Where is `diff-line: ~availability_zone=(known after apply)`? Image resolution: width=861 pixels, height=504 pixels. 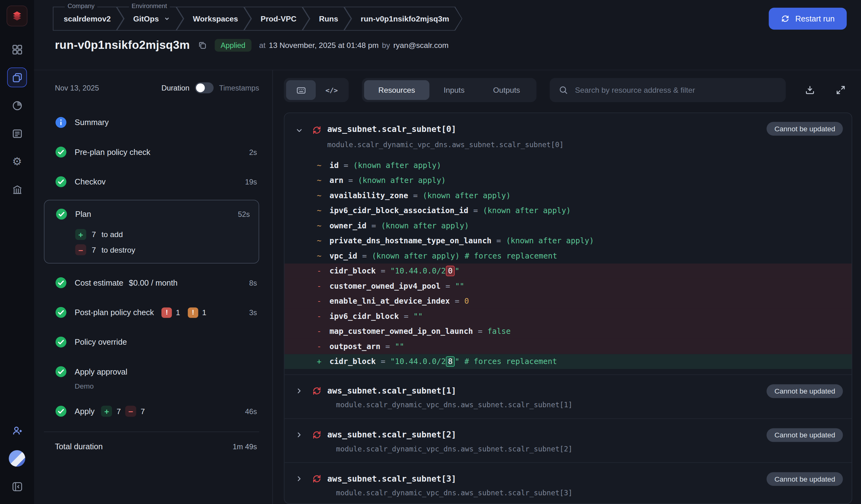 diff-line: ~availability_zone=(known after apply) is located at coordinates (568, 195).